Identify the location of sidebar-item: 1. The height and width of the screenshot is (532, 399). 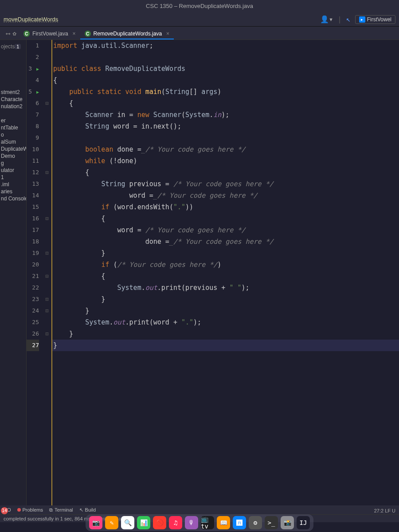
(13, 177).